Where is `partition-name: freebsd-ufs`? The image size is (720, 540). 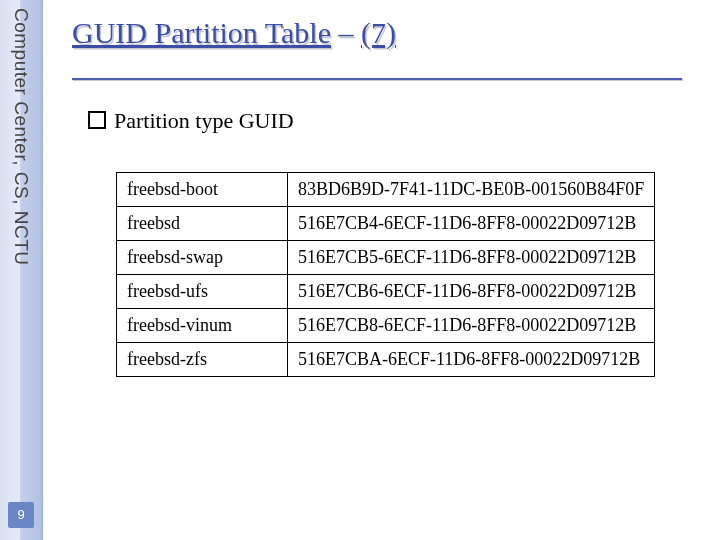 partition-name: freebsd-ufs is located at coordinates (202, 292).